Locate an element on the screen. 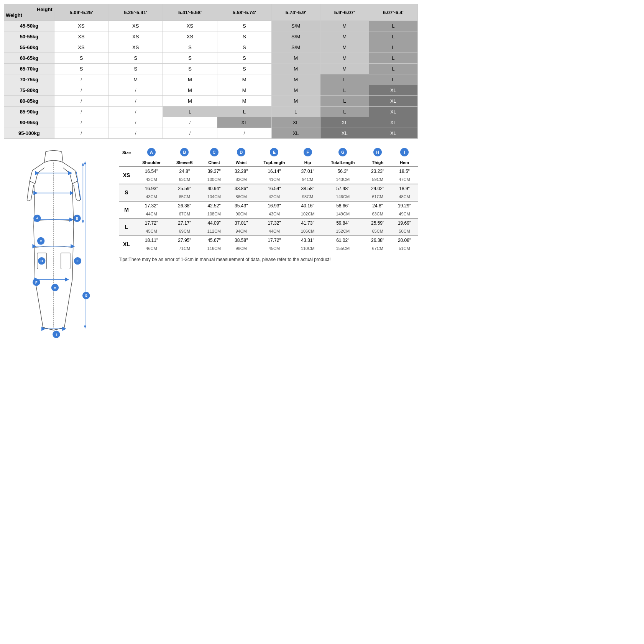  imperial-value: 56.3" is located at coordinates (343, 171).